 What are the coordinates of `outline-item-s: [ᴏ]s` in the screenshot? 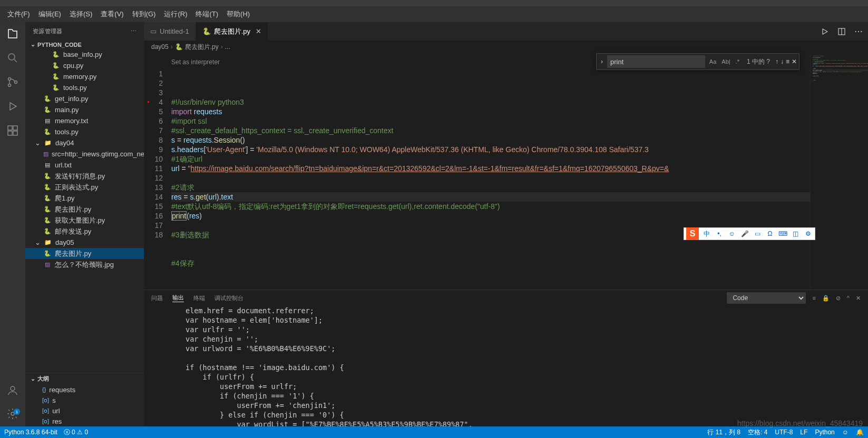 It's located at (84, 400).